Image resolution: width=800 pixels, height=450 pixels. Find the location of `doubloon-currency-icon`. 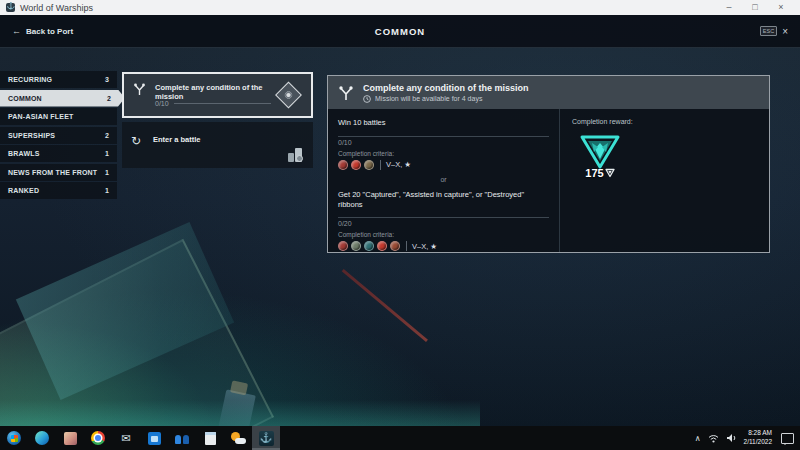

doubloon-currency-icon is located at coordinates (610, 173).